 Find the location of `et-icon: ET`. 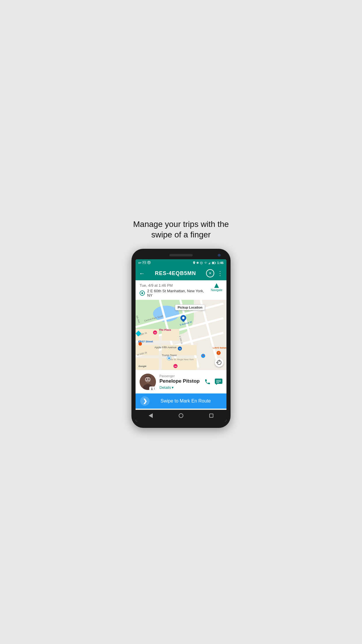

et-icon: ET is located at coordinates (140, 263).